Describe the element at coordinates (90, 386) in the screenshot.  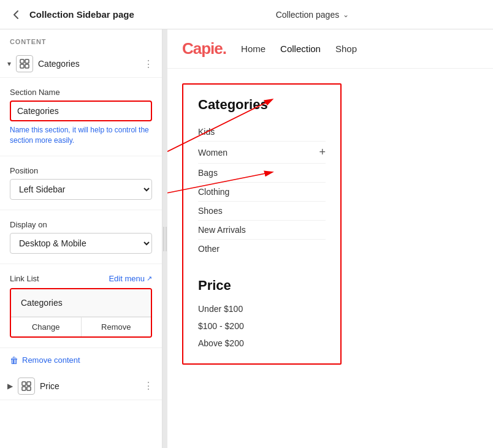
I see `price-section-label: Price` at that location.